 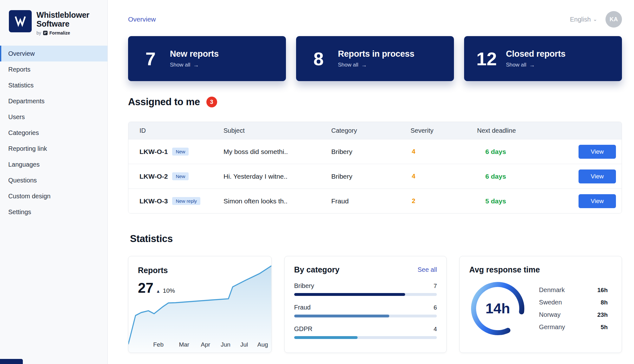 What do you see at coordinates (427, 270) in the screenshot?
I see `see-all-link: See all` at bounding box center [427, 270].